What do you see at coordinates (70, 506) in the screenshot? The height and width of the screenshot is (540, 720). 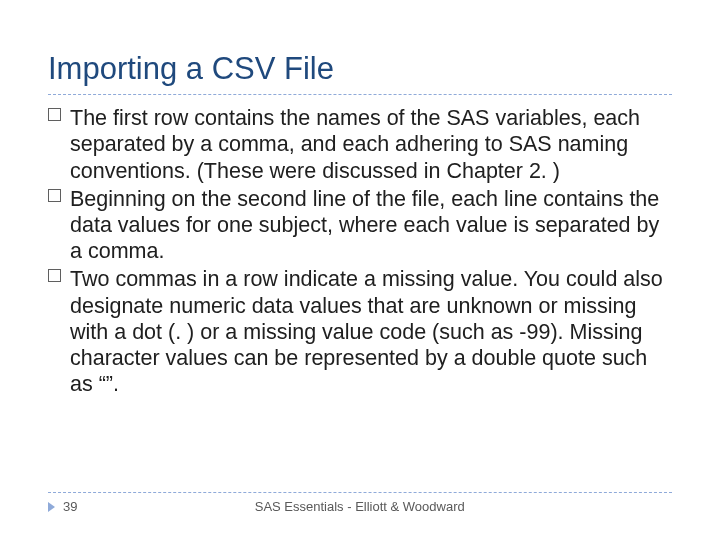 I see `page-number: 39` at bounding box center [70, 506].